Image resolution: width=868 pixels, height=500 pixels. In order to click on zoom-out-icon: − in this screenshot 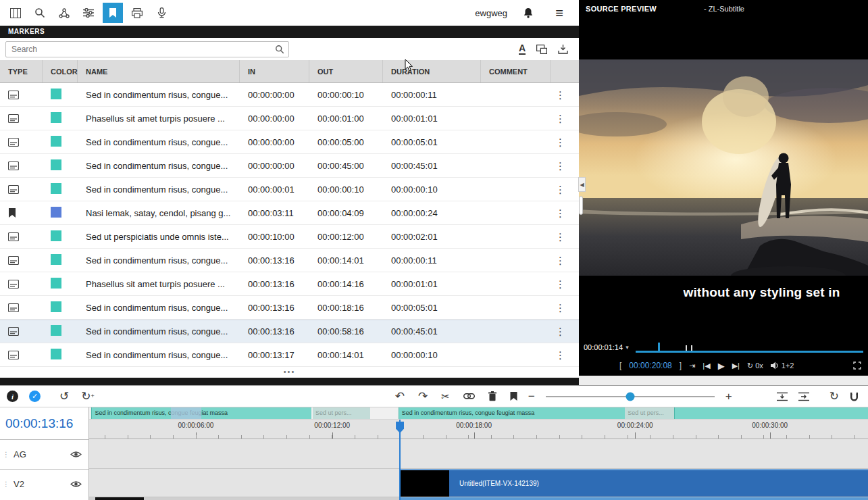, I will do `click(532, 396)`.